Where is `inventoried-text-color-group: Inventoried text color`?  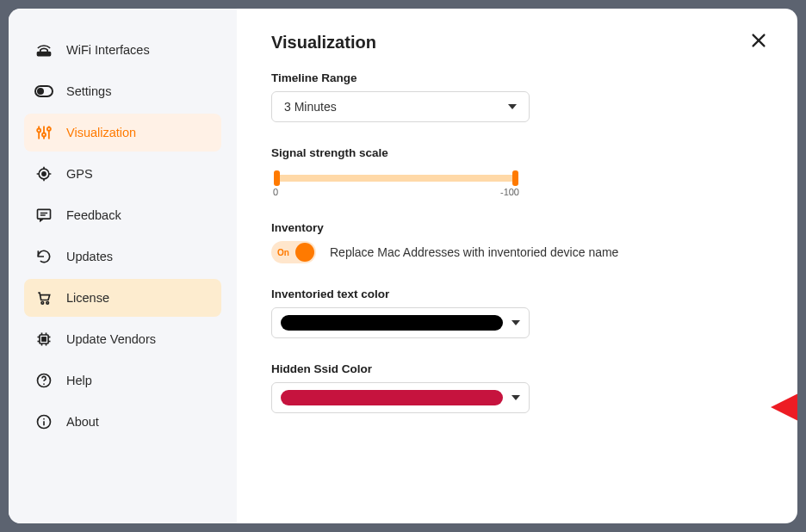
inventoried-text-color-group: Inventoried text color is located at coordinates (517, 313).